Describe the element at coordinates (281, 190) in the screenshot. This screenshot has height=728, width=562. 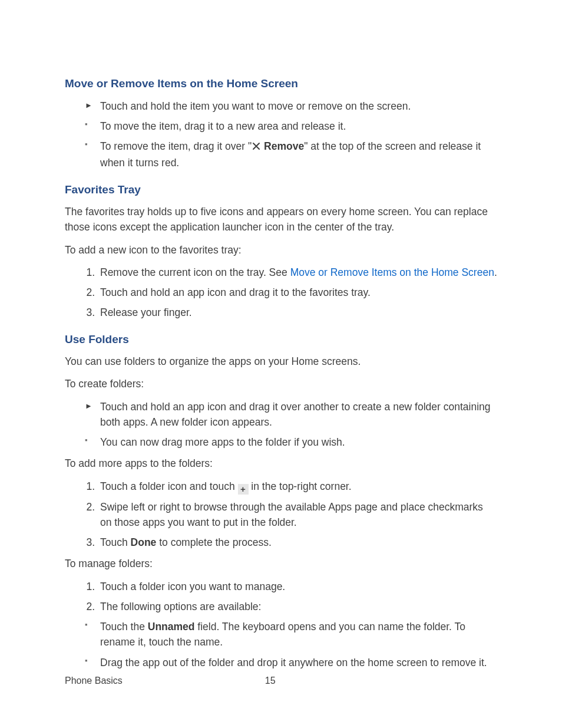
I see `heading-favorites: Favorites Tray` at that location.